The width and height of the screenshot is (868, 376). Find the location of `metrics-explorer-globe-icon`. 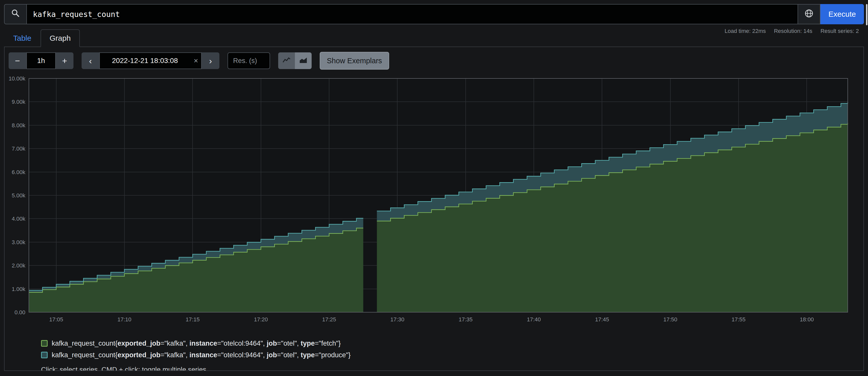

metrics-explorer-globe-icon is located at coordinates (809, 14).